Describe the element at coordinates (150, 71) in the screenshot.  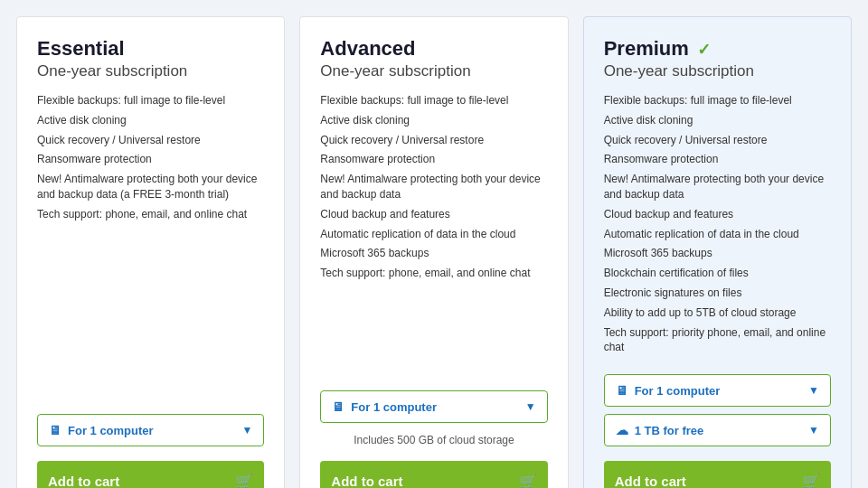
I see `essential-subtitle: One-year subscription` at that location.